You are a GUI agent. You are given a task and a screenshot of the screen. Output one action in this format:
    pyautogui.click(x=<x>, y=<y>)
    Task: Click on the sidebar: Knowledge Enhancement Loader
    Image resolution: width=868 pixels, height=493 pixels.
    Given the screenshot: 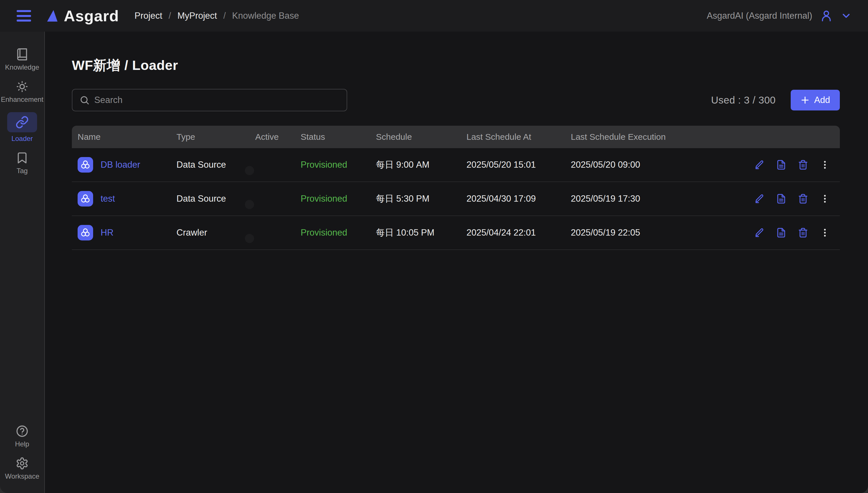 What is the action you would take?
    pyautogui.click(x=22, y=262)
    